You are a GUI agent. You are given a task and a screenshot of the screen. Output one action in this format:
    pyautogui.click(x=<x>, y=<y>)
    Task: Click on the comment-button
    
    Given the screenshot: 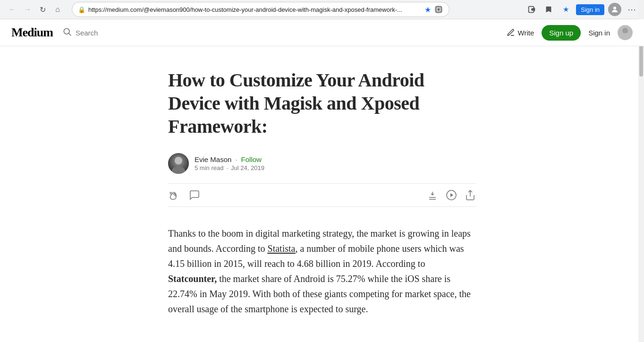 What is the action you would take?
    pyautogui.click(x=195, y=195)
    